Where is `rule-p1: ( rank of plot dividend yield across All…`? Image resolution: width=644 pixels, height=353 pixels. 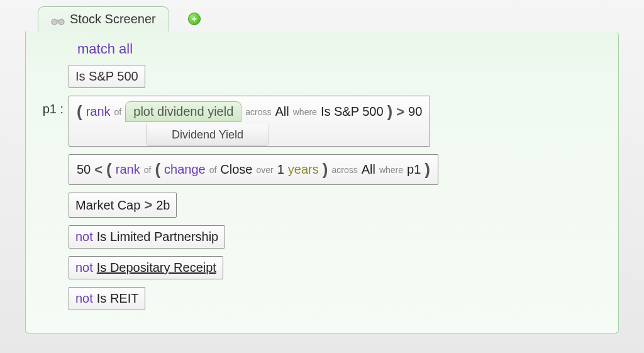 rule-p1: ( rank of plot dividend yield across All… is located at coordinates (249, 121).